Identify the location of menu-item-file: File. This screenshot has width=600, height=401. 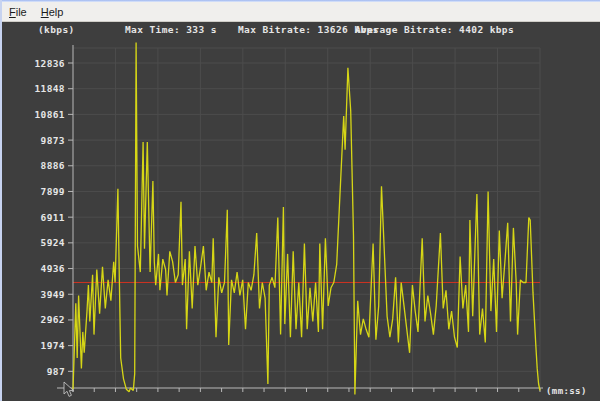
(18, 12).